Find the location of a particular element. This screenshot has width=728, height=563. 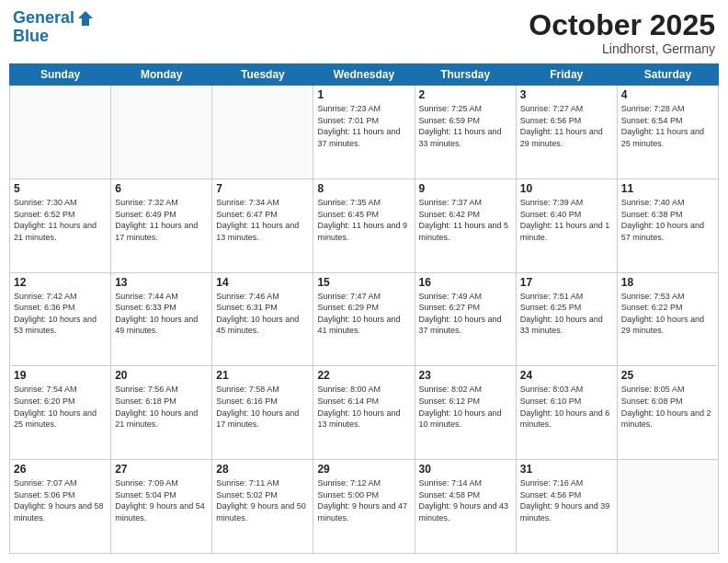

day-number: 14 is located at coordinates (263, 282).